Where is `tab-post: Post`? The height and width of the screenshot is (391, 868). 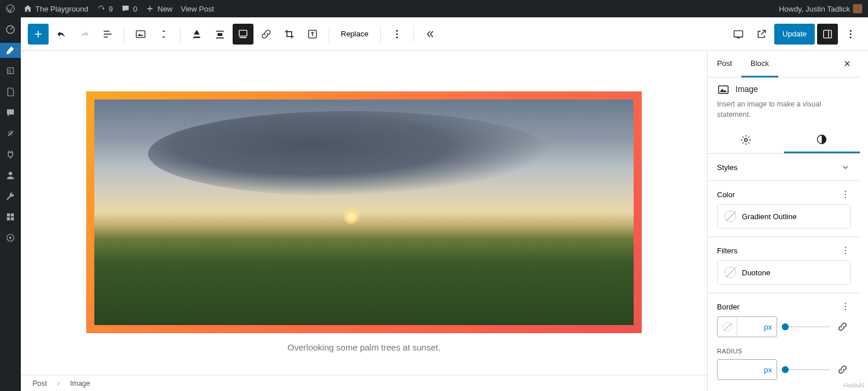
tab-post: Post is located at coordinates (724, 64).